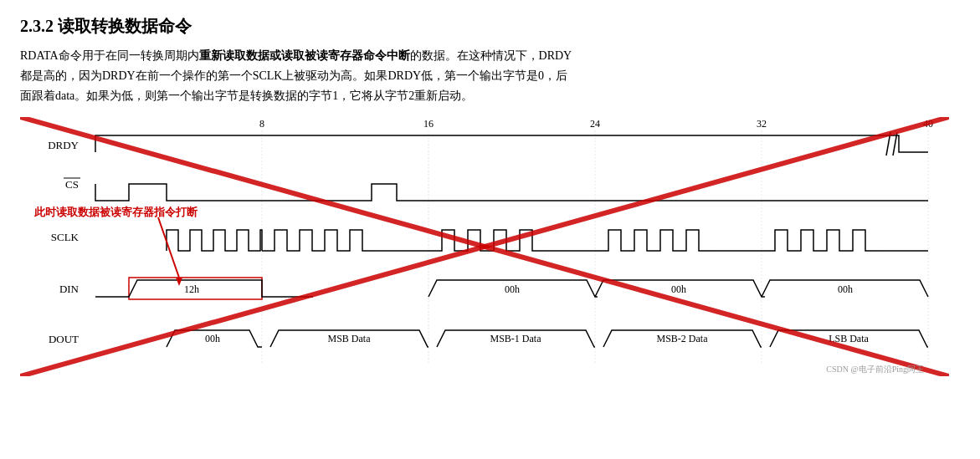  I want to click on svg-text: 32, so click(762, 124).